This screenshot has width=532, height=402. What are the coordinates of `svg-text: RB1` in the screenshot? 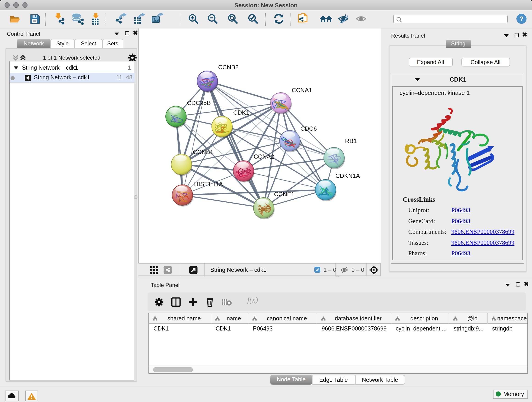 It's located at (351, 141).